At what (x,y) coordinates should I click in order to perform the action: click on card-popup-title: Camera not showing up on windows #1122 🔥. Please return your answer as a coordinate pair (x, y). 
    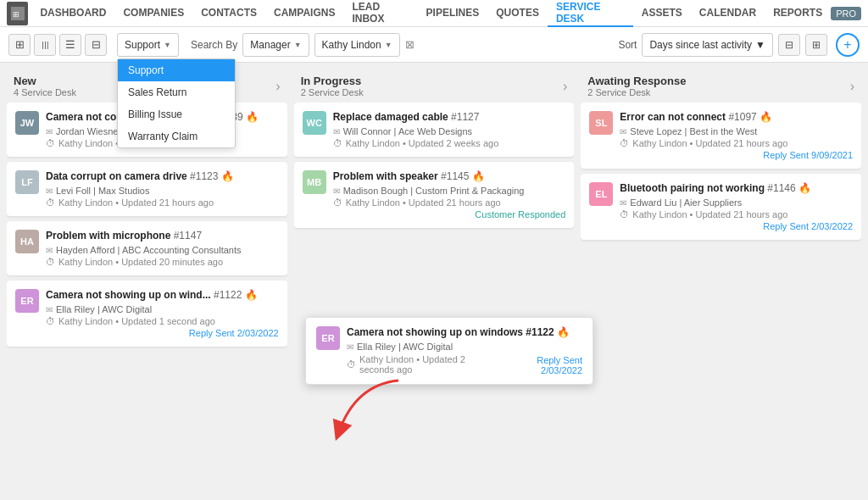
    Looking at the image, I should click on (465, 332).